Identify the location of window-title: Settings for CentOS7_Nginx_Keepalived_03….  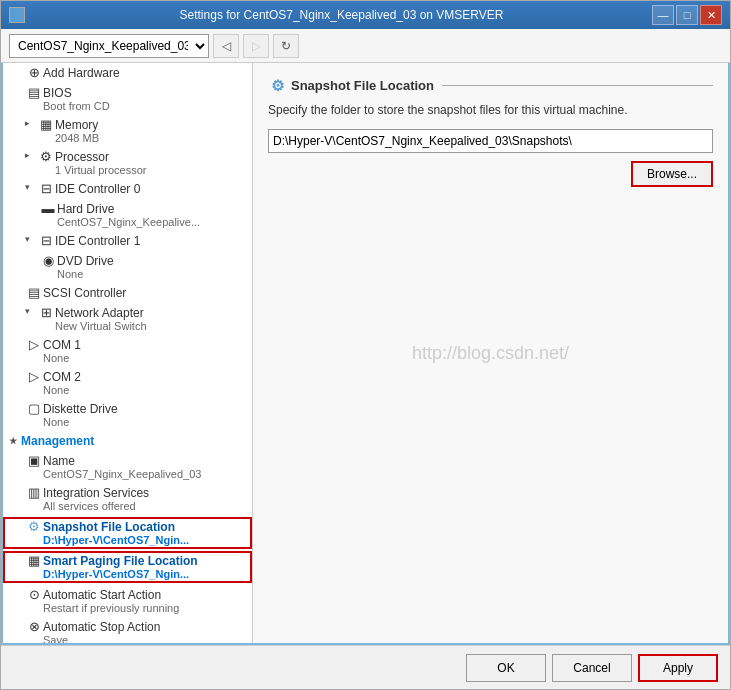
(342, 15).